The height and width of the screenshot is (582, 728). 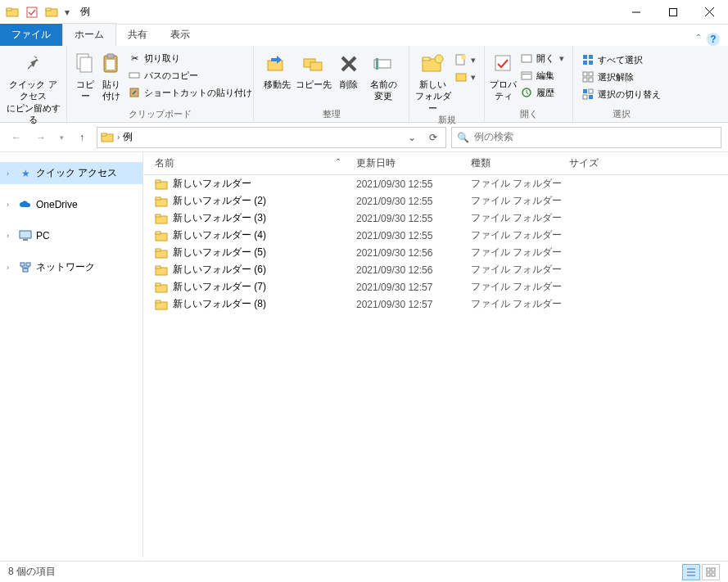 I want to click on address-dropdown-icon: ⌄, so click(x=412, y=138).